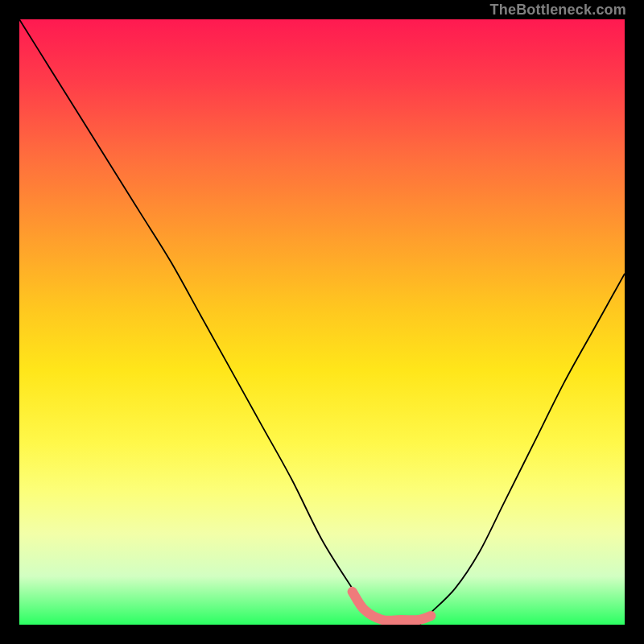 The width and height of the screenshot is (644, 644). What do you see at coordinates (559, 10) in the screenshot?
I see `attribution-text: TheBottleneck.com` at bounding box center [559, 10].